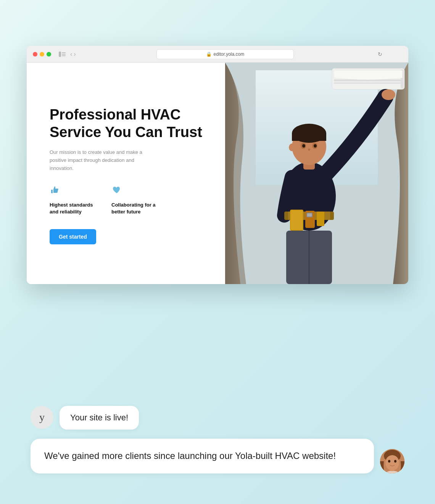 Image resolution: width=435 pixels, height=504 pixels. What do you see at coordinates (229, 54) in the screenshot?
I see `url-text: editor.yola.com` at bounding box center [229, 54].